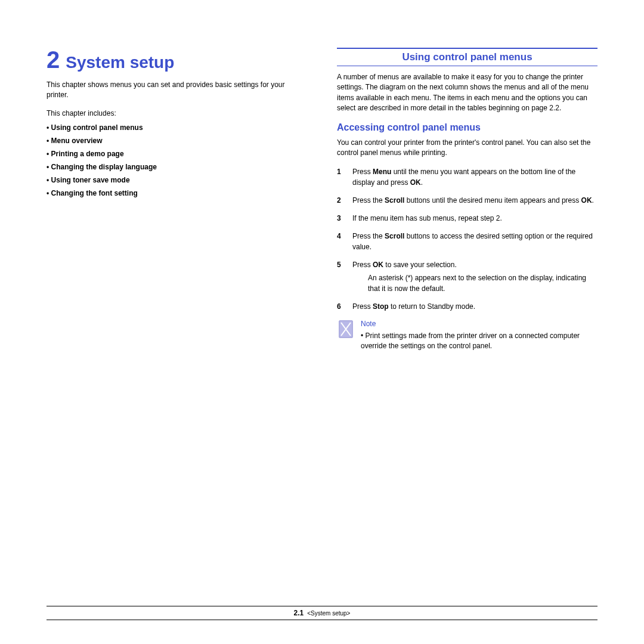 The image size is (644, 644). I want to click on step-number: 1, so click(339, 172).